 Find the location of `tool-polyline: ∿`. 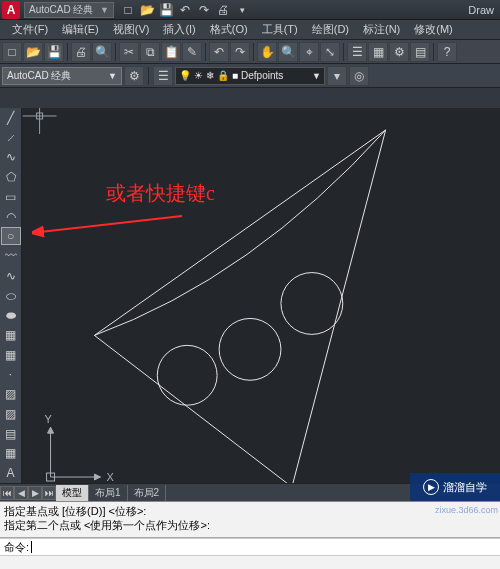

tool-polyline: ∿ is located at coordinates (11, 157).